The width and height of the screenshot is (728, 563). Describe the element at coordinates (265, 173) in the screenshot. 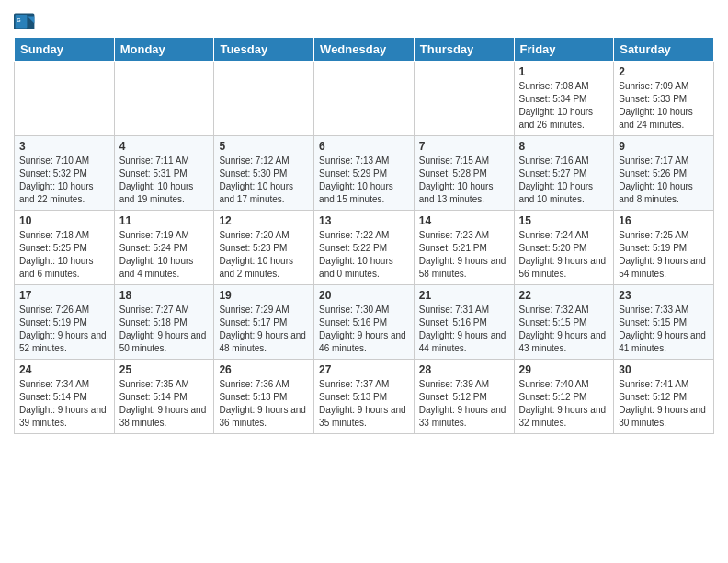

I see `calendar-cell: 5Sunrise: 7:12 AM Sunset: 5:30 PM Daylig…` at that location.